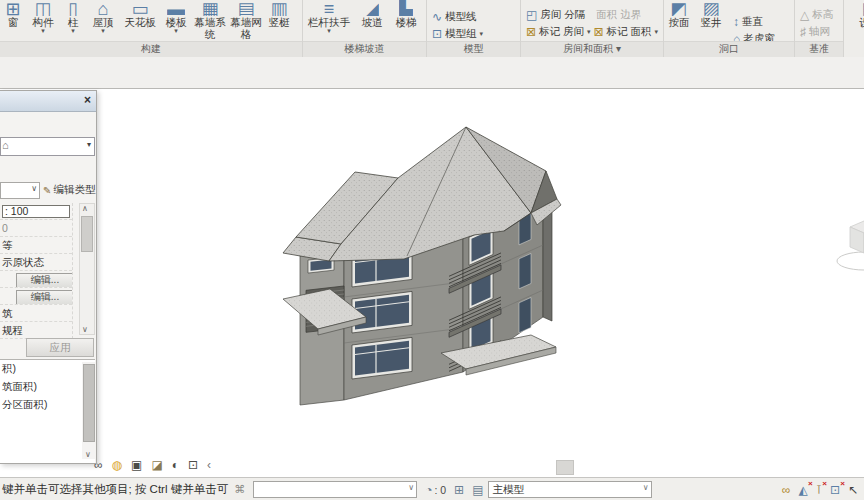 The width and height of the screenshot is (864, 500). What do you see at coordinates (88, 100) in the screenshot?
I see `close-icon: ×` at bounding box center [88, 100].